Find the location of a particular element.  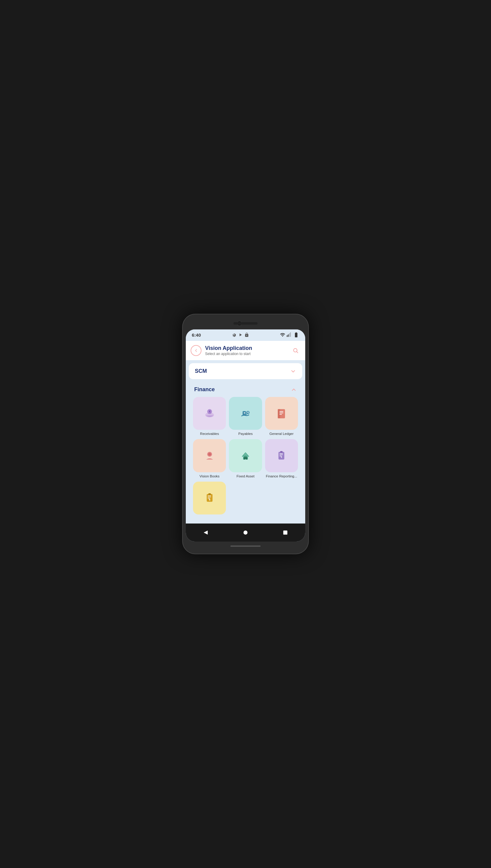

general-ledger-icon is located at coordinates (281, 414).